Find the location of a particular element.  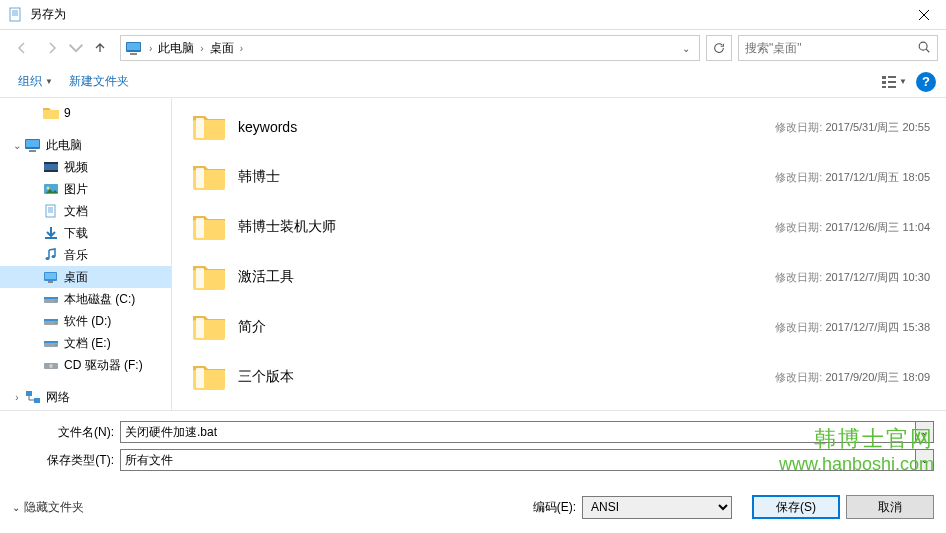

documents-icon is located at coordinates (51, 211).